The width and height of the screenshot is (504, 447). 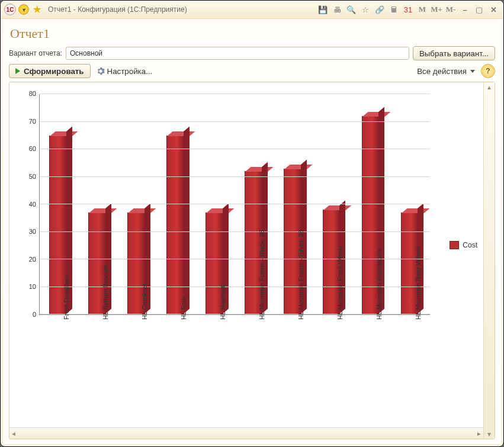 What do you see at coordinates (24, 9) in the screenshot?
I see `window-menu-icon: ▾` at bounding box center [24, 9].